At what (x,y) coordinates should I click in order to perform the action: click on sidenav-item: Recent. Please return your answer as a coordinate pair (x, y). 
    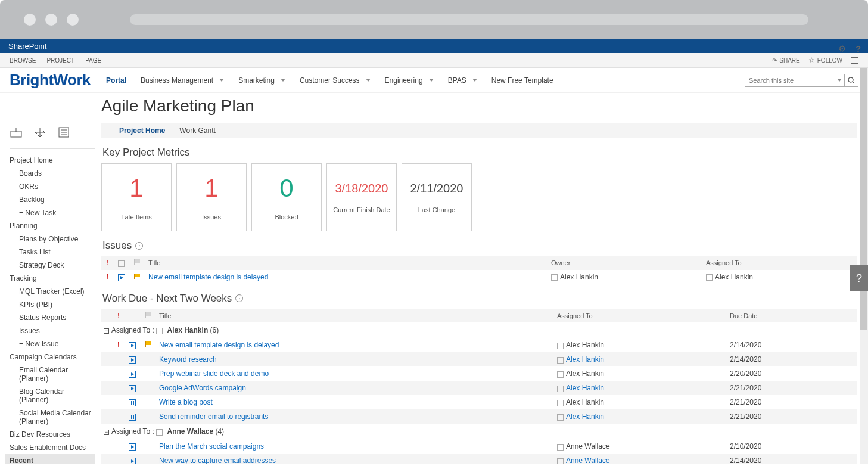
    Looking at the image, I should click on (50, 459).